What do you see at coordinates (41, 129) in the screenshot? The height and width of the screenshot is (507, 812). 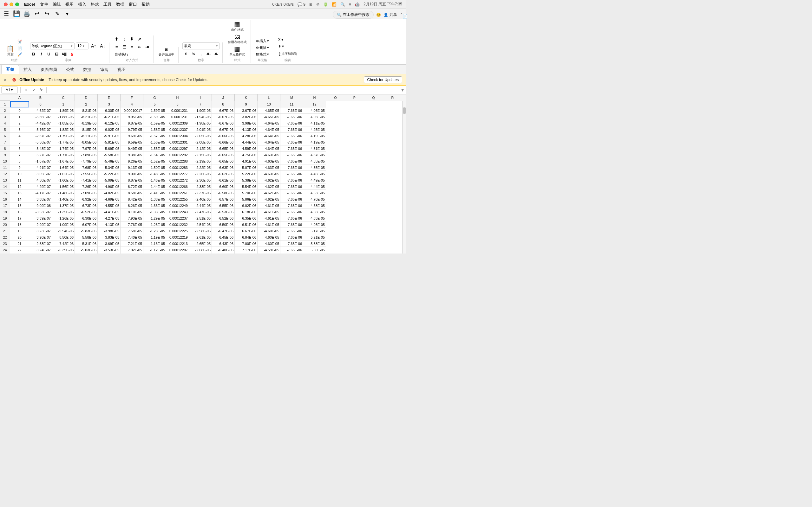 I see `cell-r5c2: 5.76E-07` at bounding box center [41, 129].